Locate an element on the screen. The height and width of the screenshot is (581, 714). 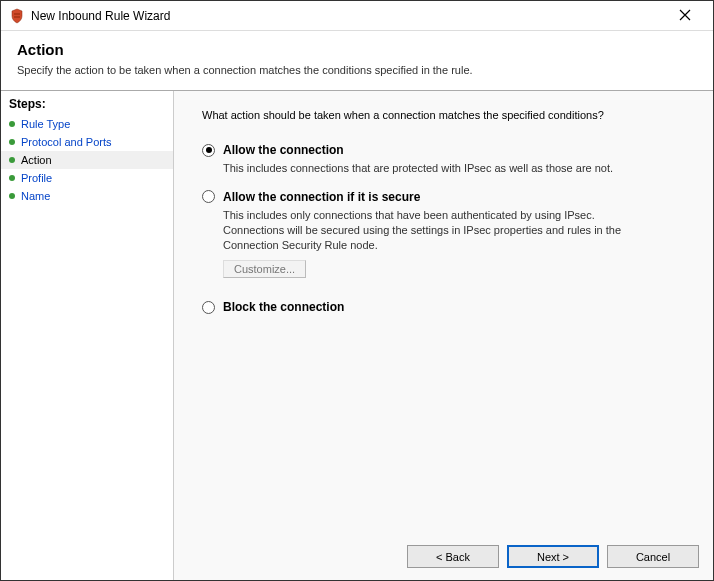
option-block: Block the connection is located at coordinates (446, 307).